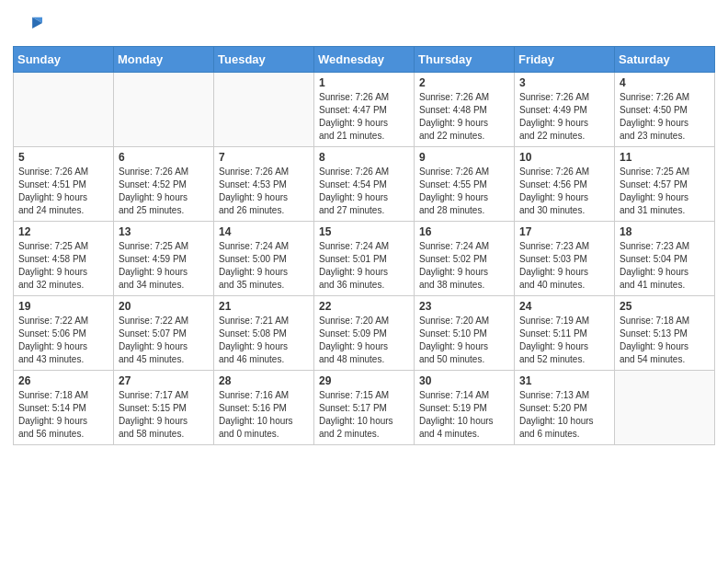 The image size is (728, 563). I want to click on day-info: Sunrise: 7:24 AM Sunset: 5:00 PM Dayligh…, so click(264, 266).